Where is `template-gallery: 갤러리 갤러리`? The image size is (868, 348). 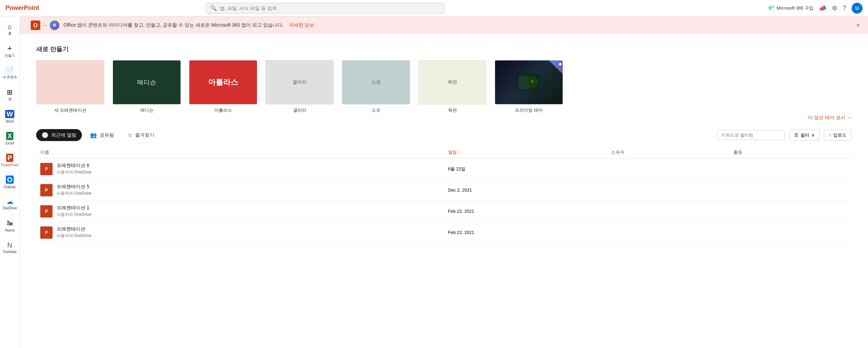 template-gallery: 갤러리 갤러리 is located at coordinates (300, 87).